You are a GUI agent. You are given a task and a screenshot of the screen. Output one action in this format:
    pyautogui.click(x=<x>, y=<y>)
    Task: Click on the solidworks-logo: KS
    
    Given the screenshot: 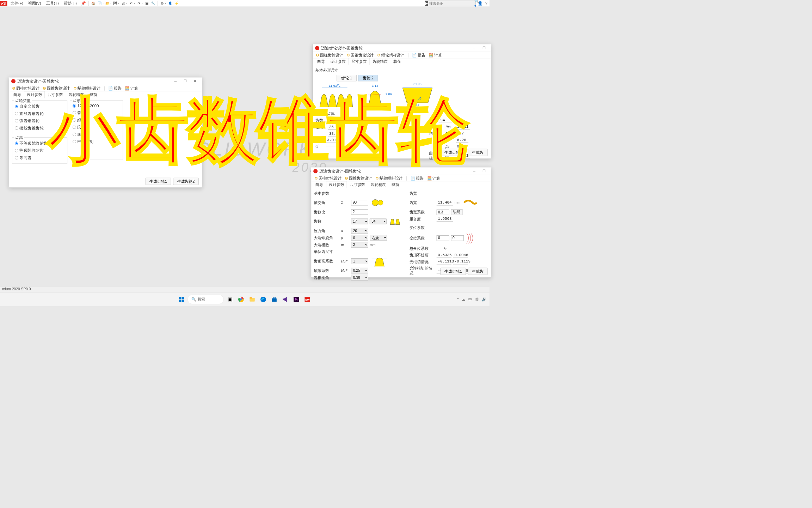 What is the action you would take?
    pyautogui.click(x=4, y=4)
    